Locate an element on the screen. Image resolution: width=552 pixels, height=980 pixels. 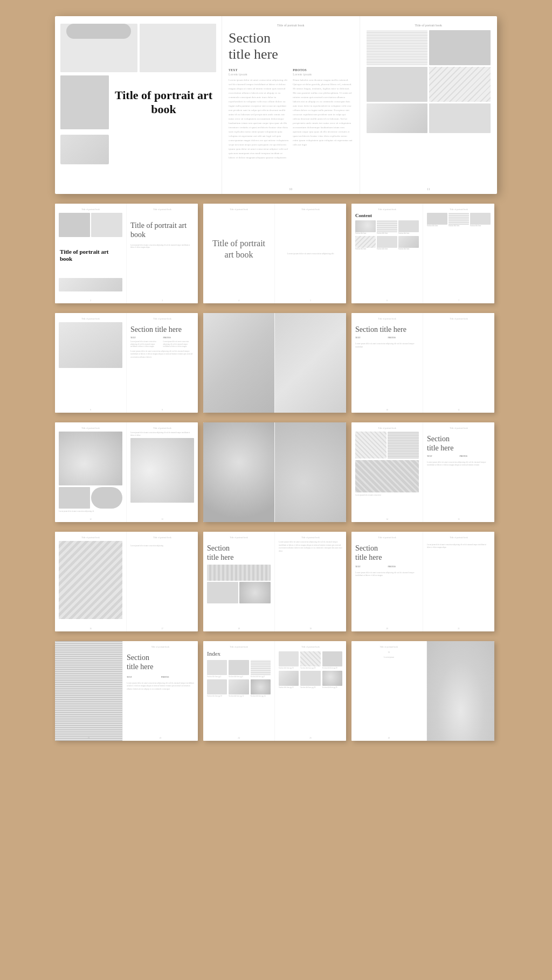
row1-s1-right-title: Title of portrait art book is located at coordinates (162, 231).